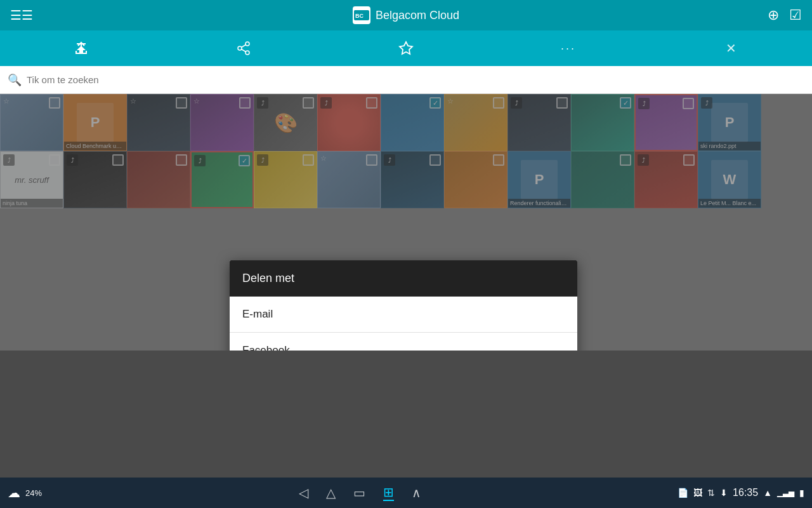 The height and width of the screenshot is (508, 812). What do you see at coordinates (15, 80) in the screenshot?
I see `search-icon: 🔍` at bounding box center [15, 80].